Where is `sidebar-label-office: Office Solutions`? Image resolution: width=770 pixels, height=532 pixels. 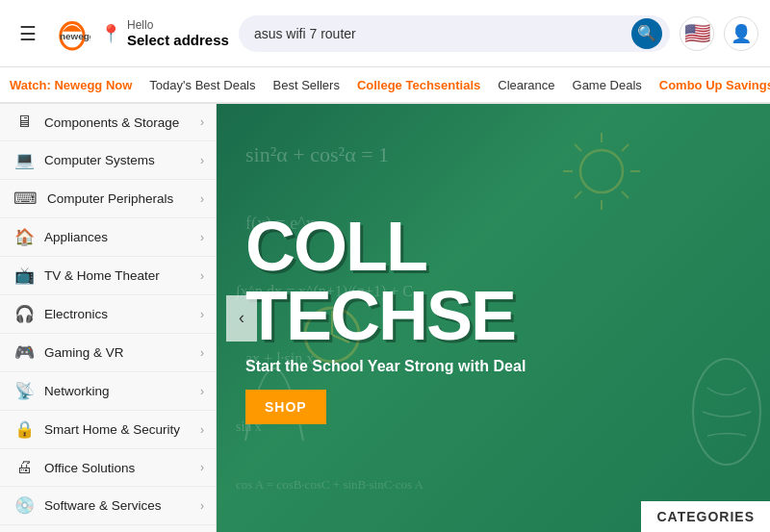
sidebar-label-office: Office Solutions is located at coordinates (117, 468).